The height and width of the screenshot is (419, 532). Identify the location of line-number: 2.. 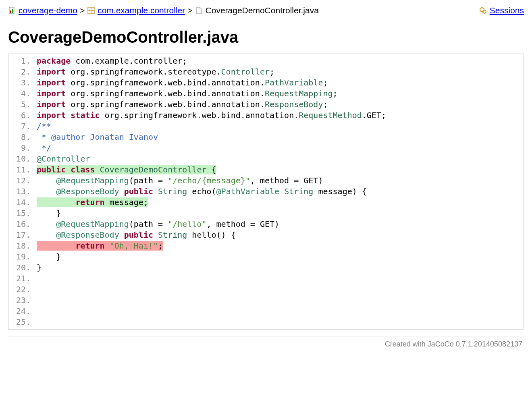
(21, 72).